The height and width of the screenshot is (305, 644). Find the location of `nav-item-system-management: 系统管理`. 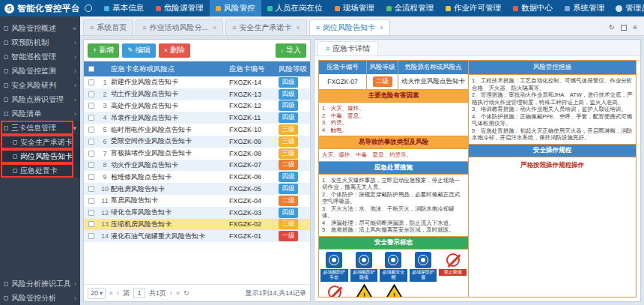

nav-item-system-management: 系统管理 is located at coordinates (584, 8).